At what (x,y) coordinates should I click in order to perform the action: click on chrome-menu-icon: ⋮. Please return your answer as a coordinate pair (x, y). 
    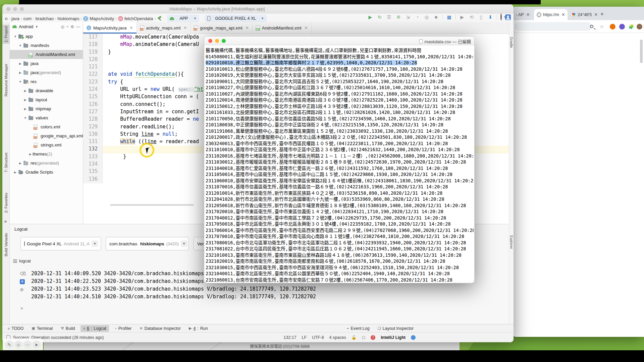
    Looking at the image, I should click on (643, 26).